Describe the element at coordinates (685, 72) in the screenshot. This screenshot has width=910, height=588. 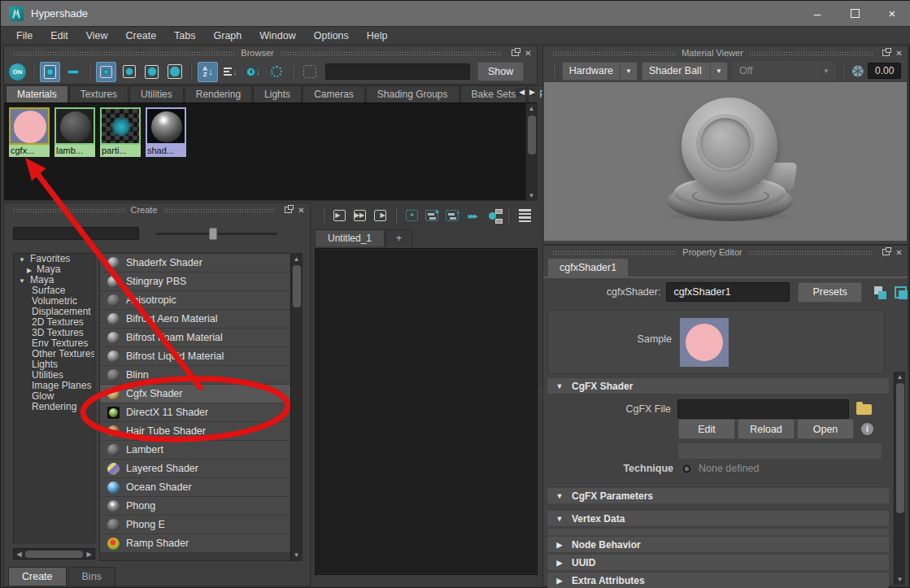
I see `geometry-dropdown: Shader Ball ▼` at that location.